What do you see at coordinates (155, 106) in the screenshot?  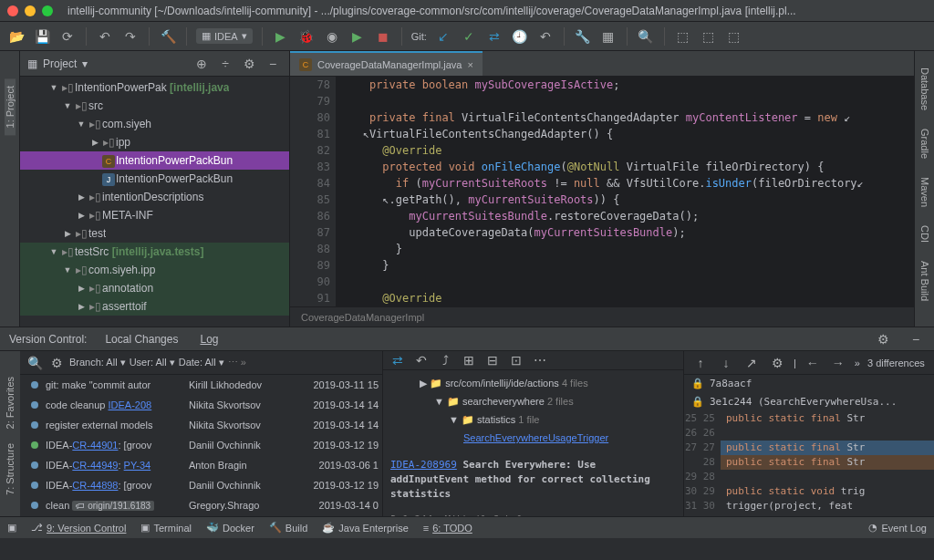 I see `tree-item: ▼▸▯src` at bounding box center [155, 106].